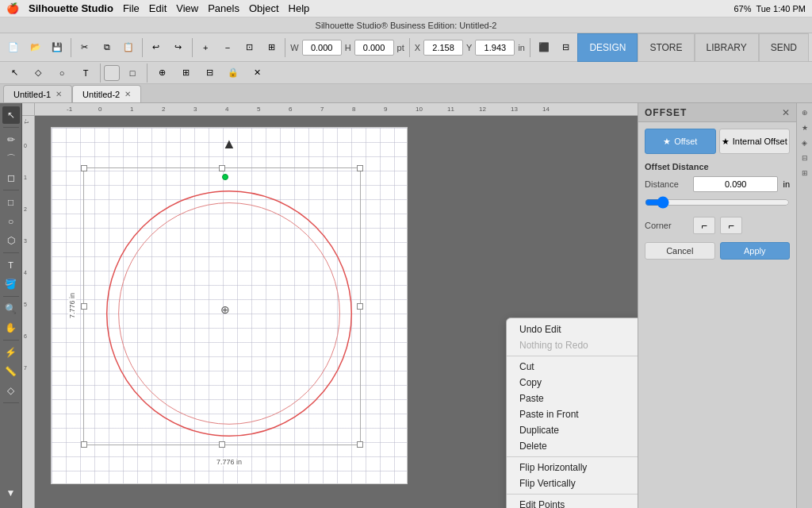 This screenshot has height=508, width=812. What do you see at coordinates (11, 371) in the screenshot?
I see `tool-measure: 📏` at bounding box center [11, 371].